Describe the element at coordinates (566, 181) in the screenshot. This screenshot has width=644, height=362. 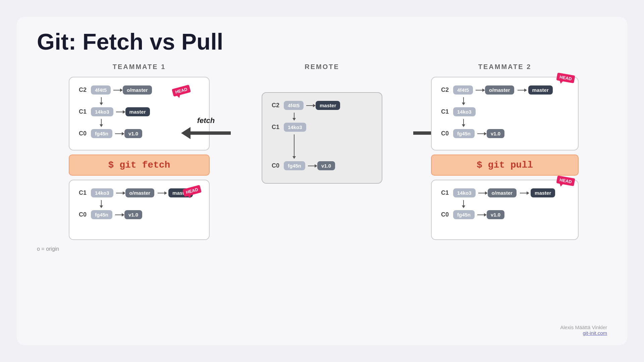
I see `head-badge-t2-after: HEAD` at that location.